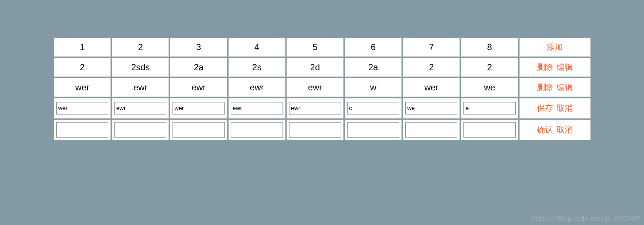 This screenshot has width=644, height=225. I want to click on data-cell: 2s, so click(257, 67).